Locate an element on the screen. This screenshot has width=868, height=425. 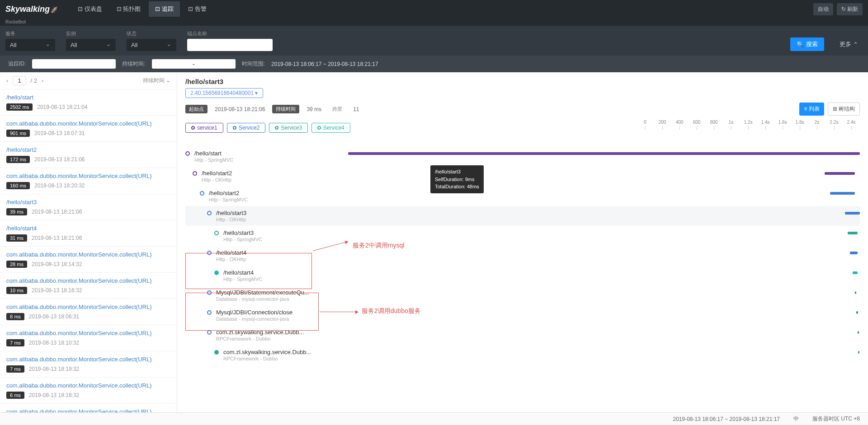
service-tag: Service4 is located at coordinates (331, 128).